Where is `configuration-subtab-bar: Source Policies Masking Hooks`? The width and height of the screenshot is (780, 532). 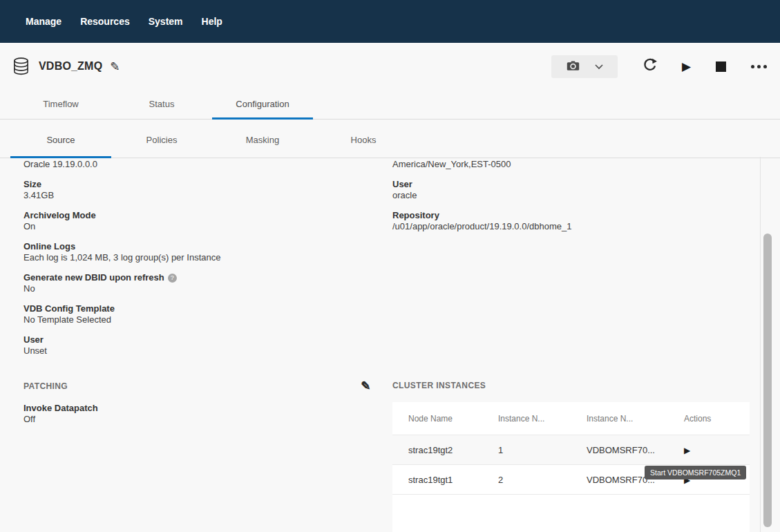 configuration-subtab-bar: Source Policies Masking Hooks is located at coordinates (390, 139).